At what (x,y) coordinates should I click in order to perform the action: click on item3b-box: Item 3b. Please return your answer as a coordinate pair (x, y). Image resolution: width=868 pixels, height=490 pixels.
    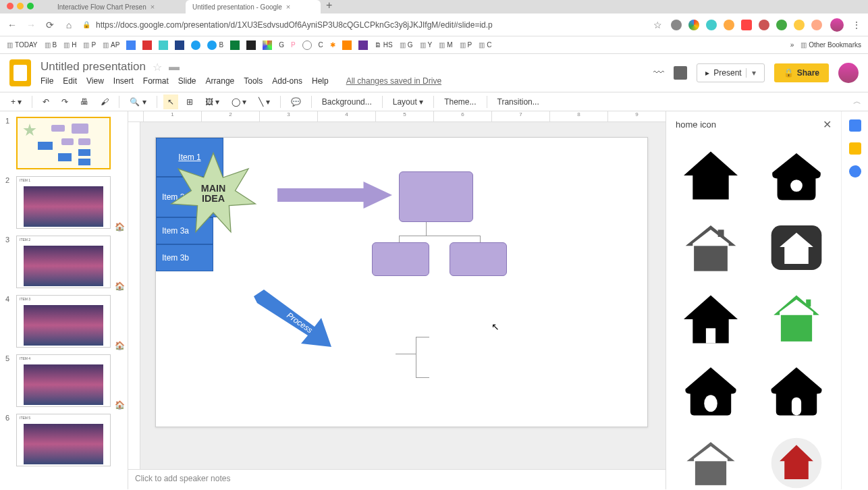
    Looking at the image, I should click on (185, 258).